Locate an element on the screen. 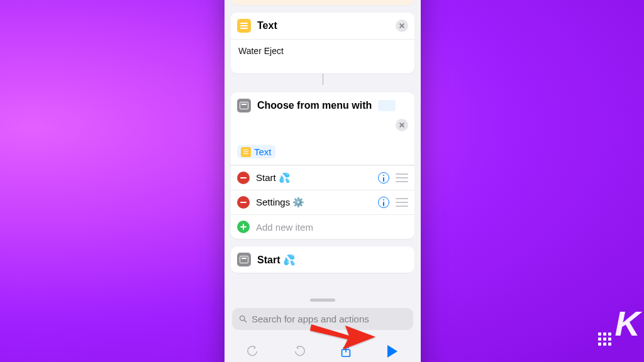  watermark-letter: K is located at coordinates (627, 323).